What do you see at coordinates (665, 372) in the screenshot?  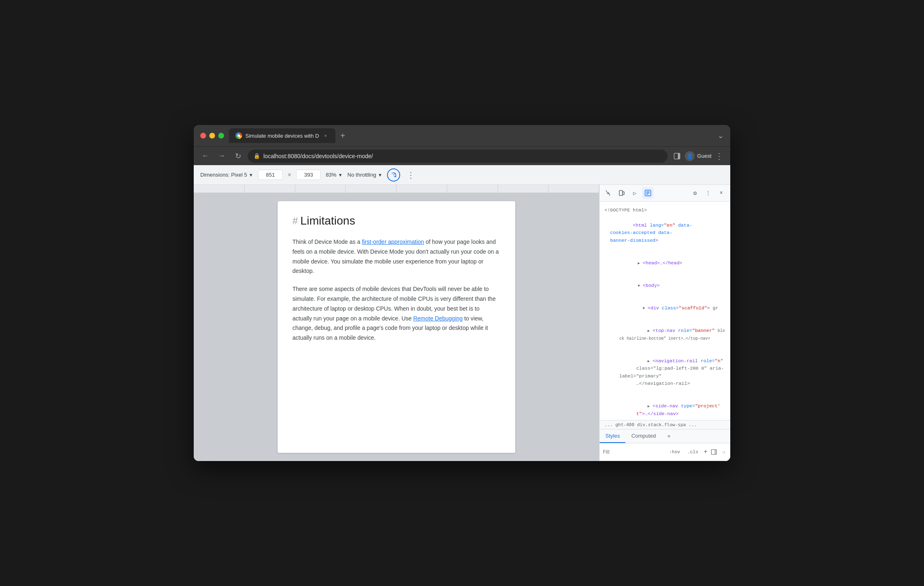 I see `code-line-nav-rail: ▶ <navigation-rail role="n" class="lg:pa…` at bounding box center [665, 372].